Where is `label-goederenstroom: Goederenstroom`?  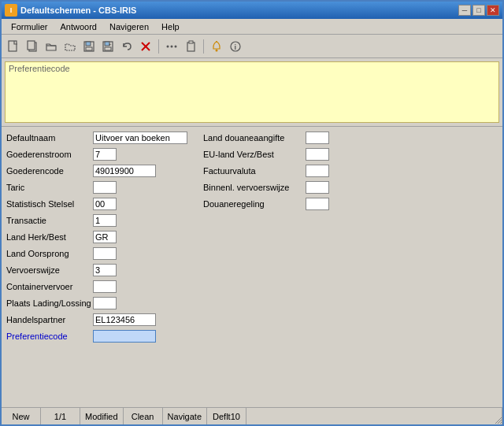
label-goederenstroom: Goederenstroom is located at coordinates (50, 154).